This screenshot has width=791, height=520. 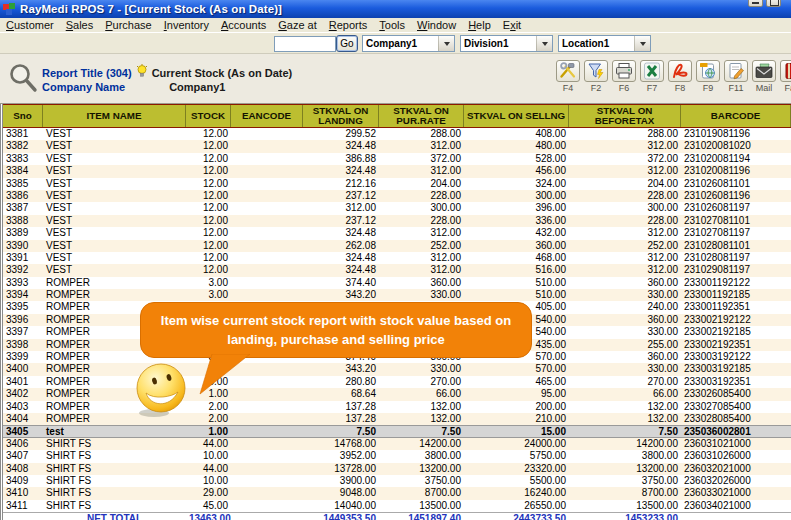 What do you see at coordinates (397, 246) in the screenshot?
I see `table-row: 3390VEST12.00262.08252.00360.00252.00231…` at bounding box center [397, 246].